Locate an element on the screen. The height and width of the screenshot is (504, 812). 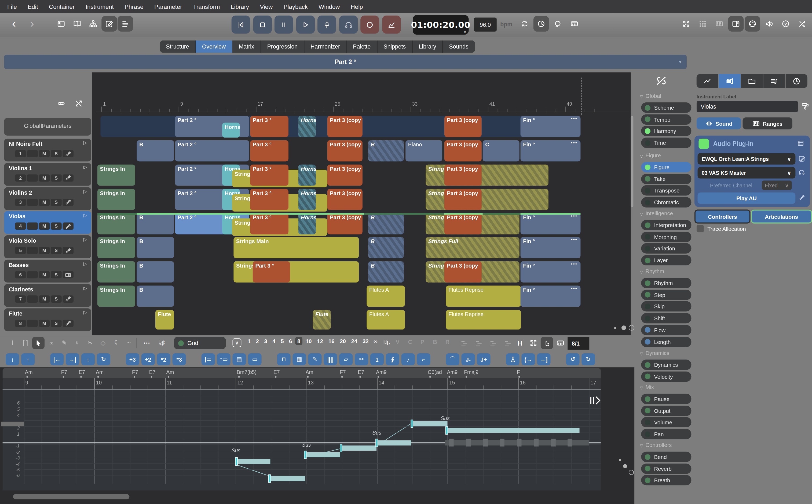
forward-icon: › is located at coordinates (32, 24).